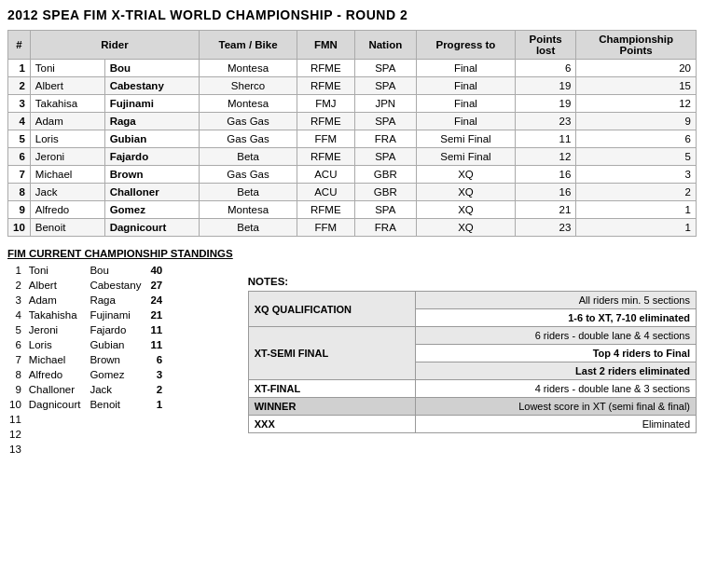 The width and height of the screenshot is (704, 588). Describe the element at coordinates (159, 419) in the screenshot. I see `standing-points` at that location.